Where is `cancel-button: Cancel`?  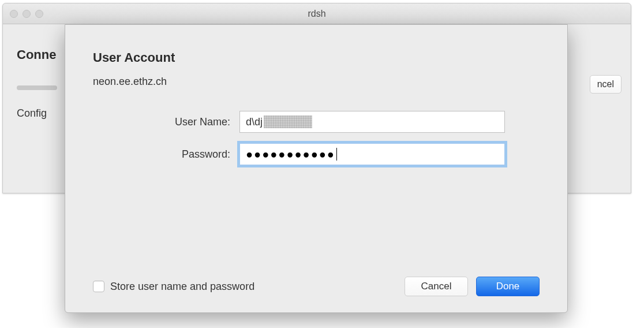
cancel-button: Cancel is located at coordinates (436, 286).